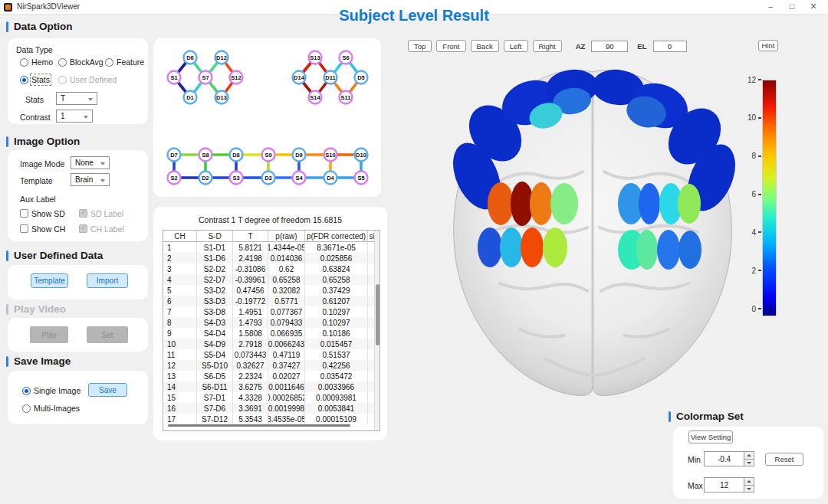 The image size is (828, 504). What do you see at coordinates (268, 408) in the screenshot?
I see `table-row: 16S7-D63.36910.00199980.0053841` at bounding box center [268, 408].